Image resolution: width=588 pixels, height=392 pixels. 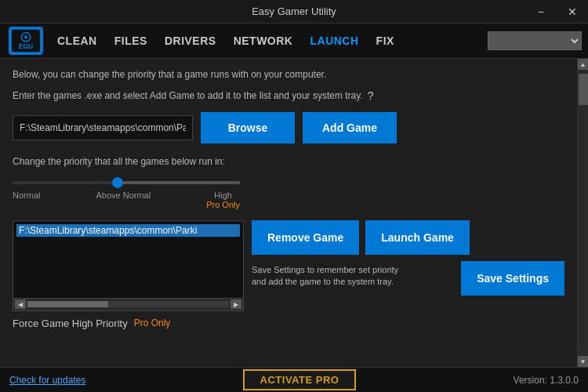 I want to click on enter-text: Enter the games .exe and select Add Game…, so click(x=188, y=96).